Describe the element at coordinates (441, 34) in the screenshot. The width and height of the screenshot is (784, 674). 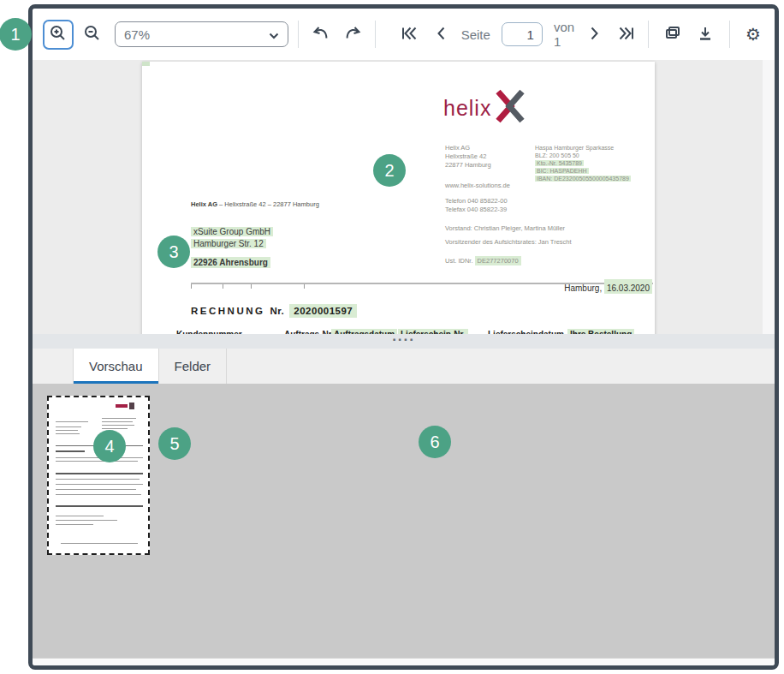
I see `previous-page-button` at that location.